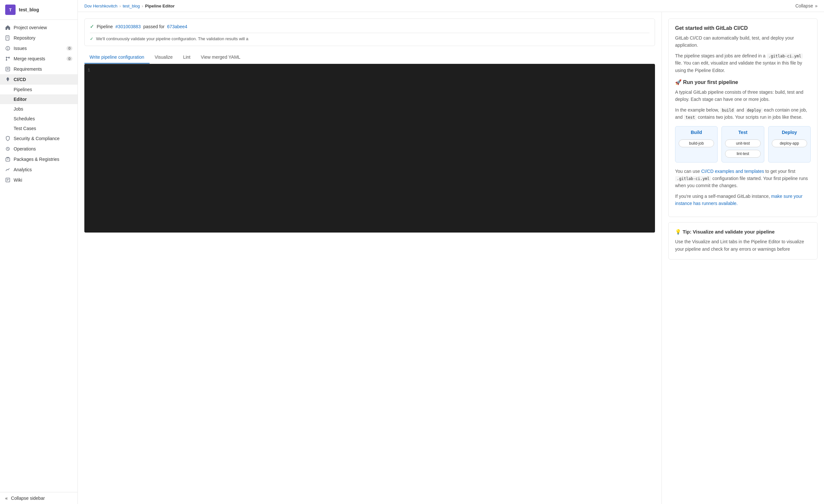  I want to click on tip-icon: 💡, so click(678, 232).